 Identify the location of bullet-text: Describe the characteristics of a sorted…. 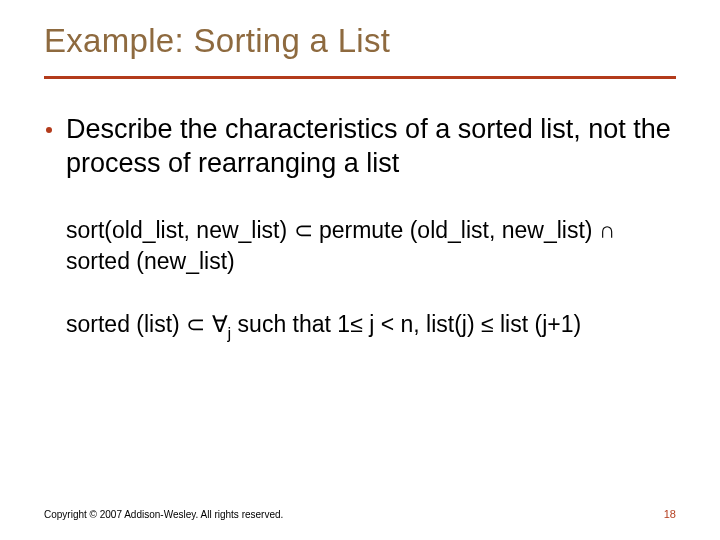
(371, 147).